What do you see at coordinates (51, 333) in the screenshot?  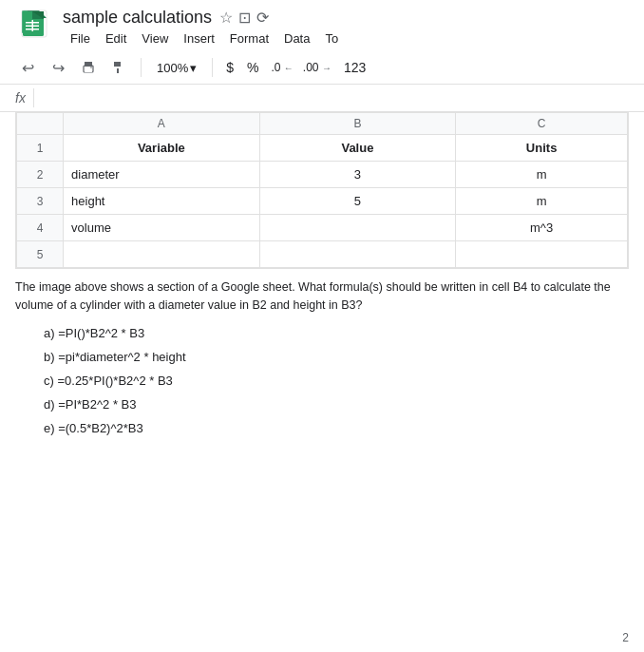 I see `option-a-label: a)` at bounding box center [51, 333].